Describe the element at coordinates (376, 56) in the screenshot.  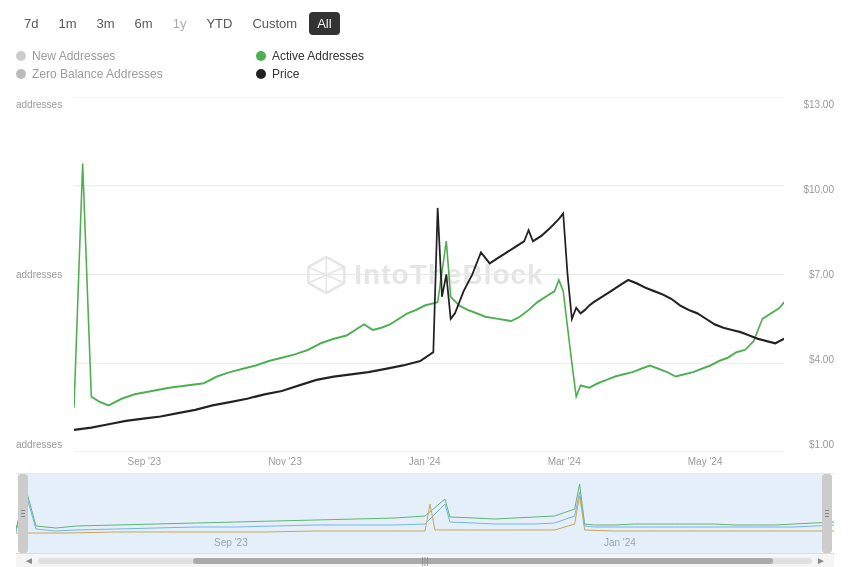
I see `legend-item-active-addresses: Active Addresses` at that location.